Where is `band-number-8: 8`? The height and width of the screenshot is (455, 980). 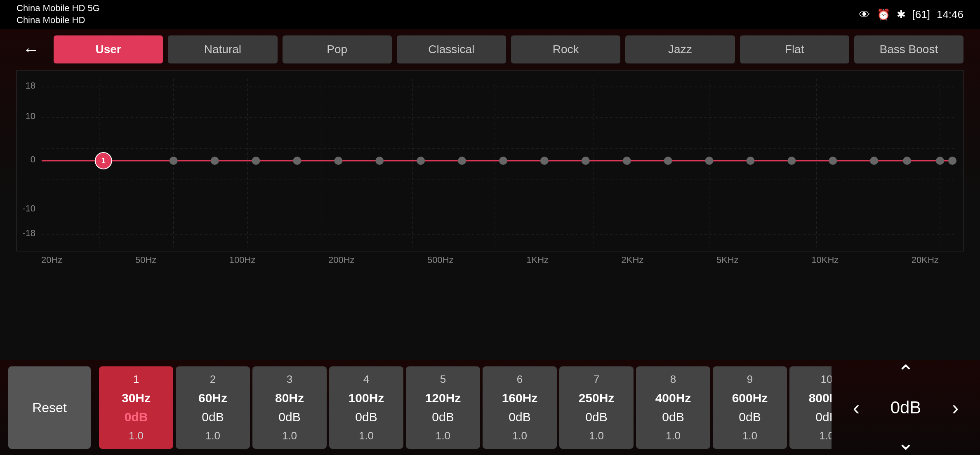
band-number-8: 8 is located at coordinates (673, 379).